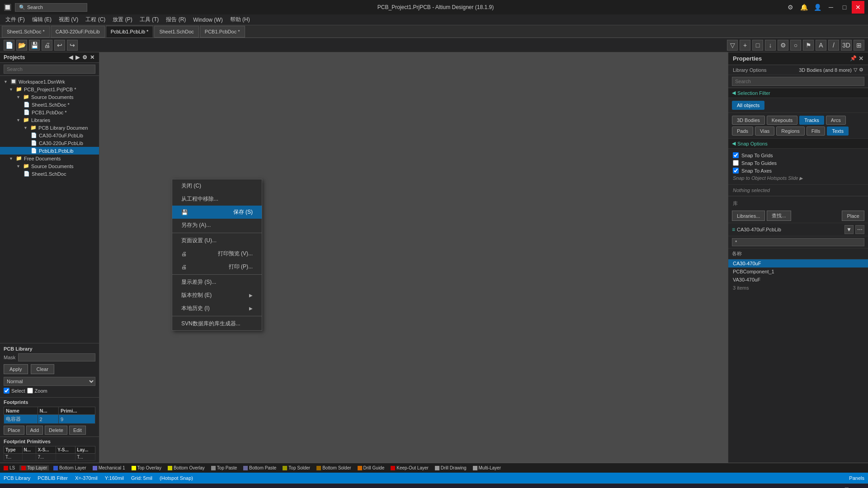 The width and height of the screenshot is (868, 488). What do you see at coordinates (60, 45) in the screenshot?
I see `toolbar-undo: ↩` at bounding box center [60, 45].